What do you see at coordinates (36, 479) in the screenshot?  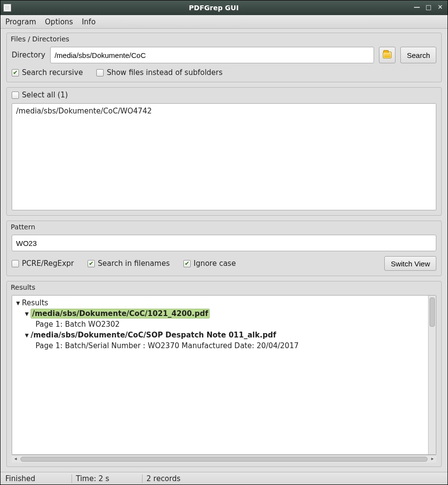 I see `status-text: Finished` at bounding box center [36, 479].